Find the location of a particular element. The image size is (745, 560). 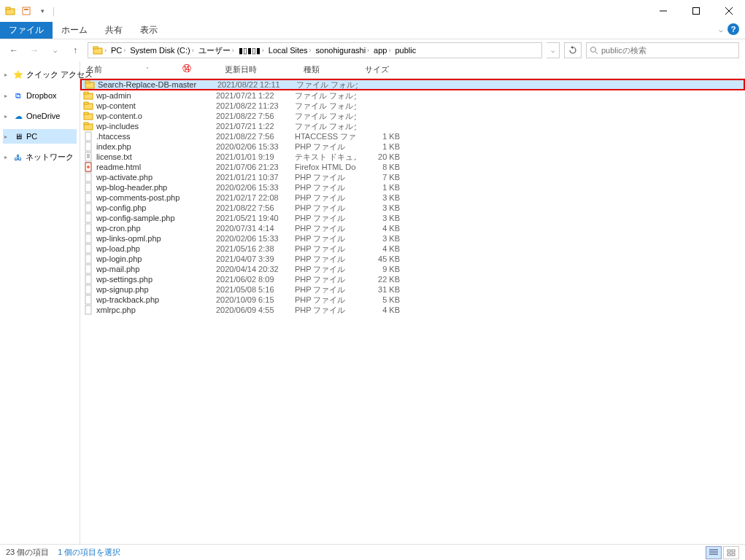

file-row: index.php2020/02/06 15:33PHP ファイル1 KB is located at coordinates (413, 147).